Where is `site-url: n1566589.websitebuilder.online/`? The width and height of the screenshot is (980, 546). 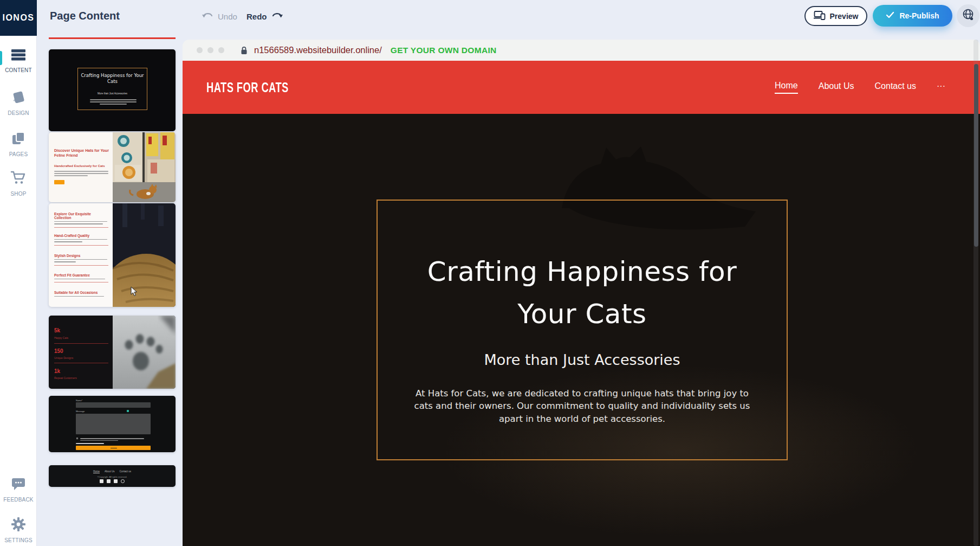 site-url: n1566589.websitebuilder.online/ is located at coordinates (318, 50).